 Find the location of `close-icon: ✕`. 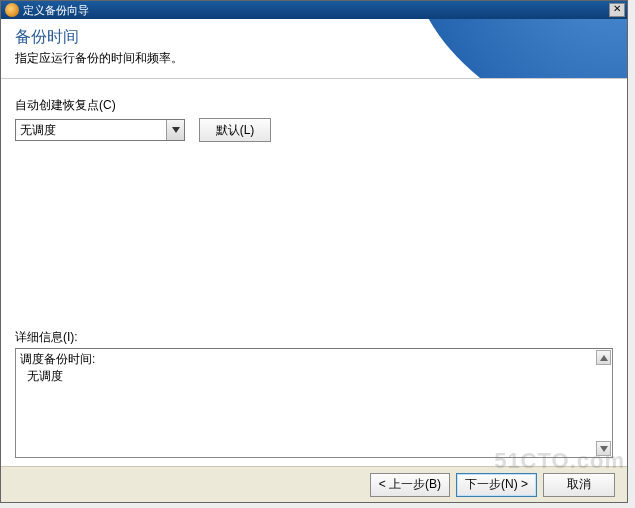

close-icon: ✕ is located at coordinates (617, 8).